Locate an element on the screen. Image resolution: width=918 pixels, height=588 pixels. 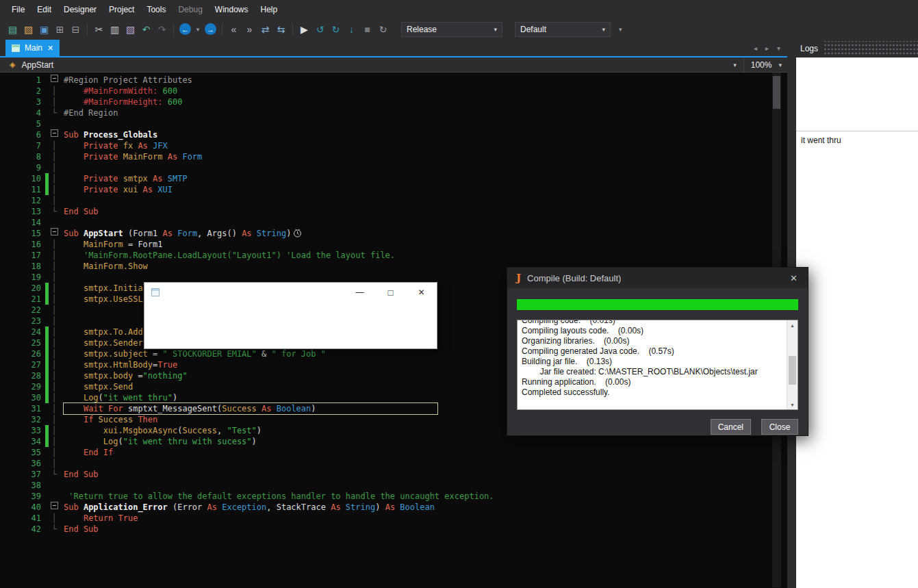
redo-icon: ↷ is located at coordinates (162, 29).